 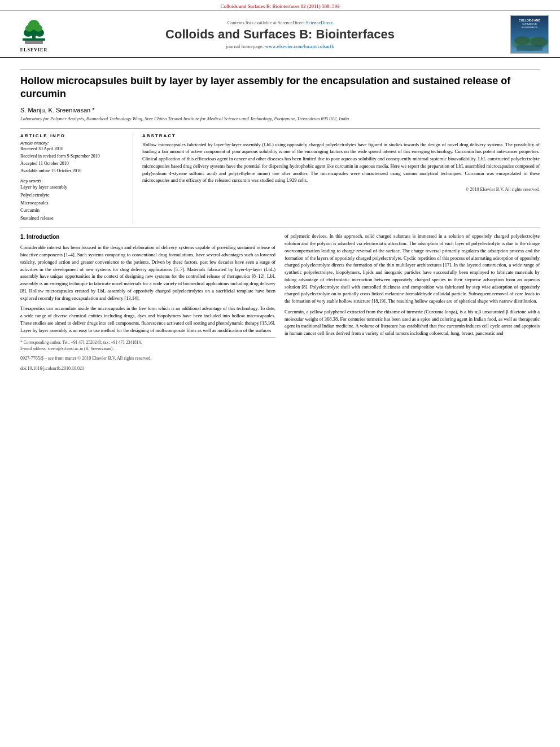 I want to click on journal-citation-text: Colloids and Surfaces B: Biointerfaces 8…, so click(x=280, y=6).